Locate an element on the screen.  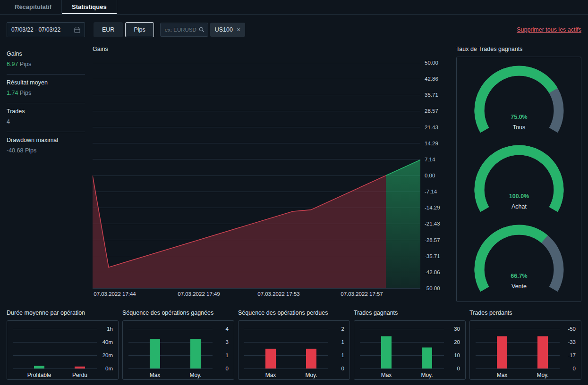
losing-trades-chart: -50-33-170MaxMoy. is located at coordinates (525, 350).